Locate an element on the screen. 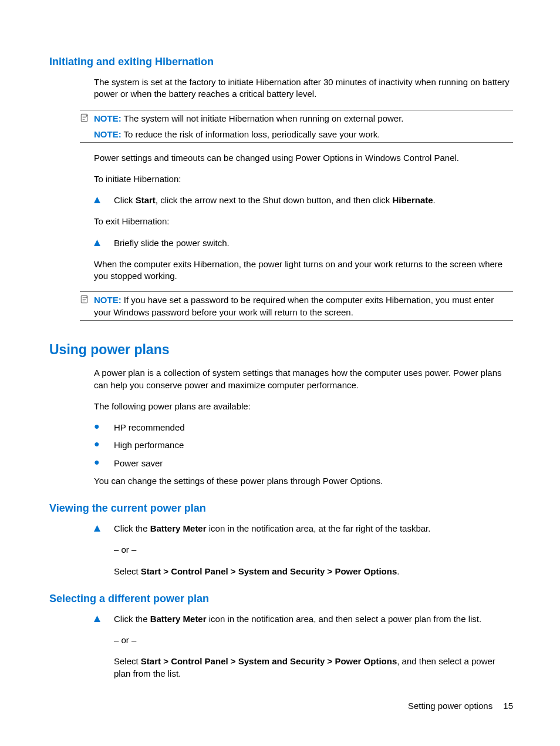 This screenshot has height=746, width=560. list-text: HP recommended is located at coordinates (313, 428).